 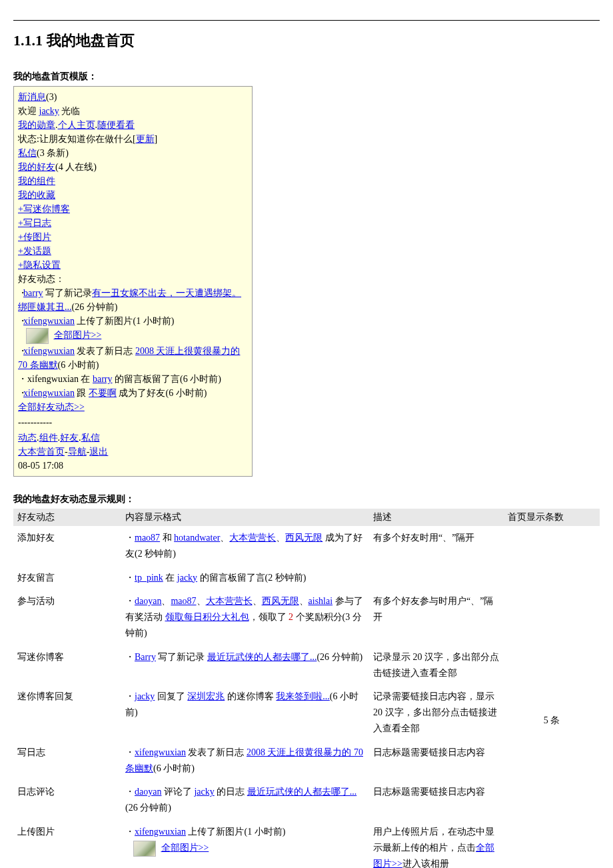 I want to click on cell-desc: 有多个好友参与时用户“、”隔开, so click(x=436, y=617).